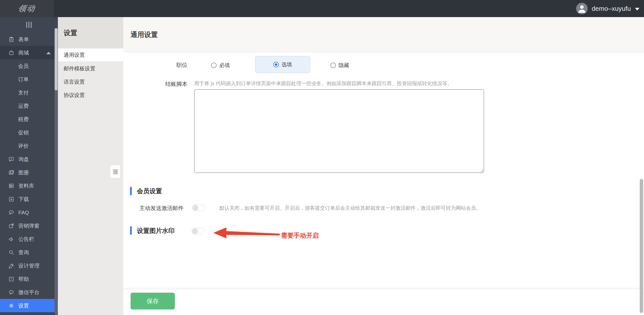 This screenshot has width=644, height=315. What do you see at coordinates (12, 239) in the screenshot?
I see `announcement-icon` at bounding box center [12, 239].